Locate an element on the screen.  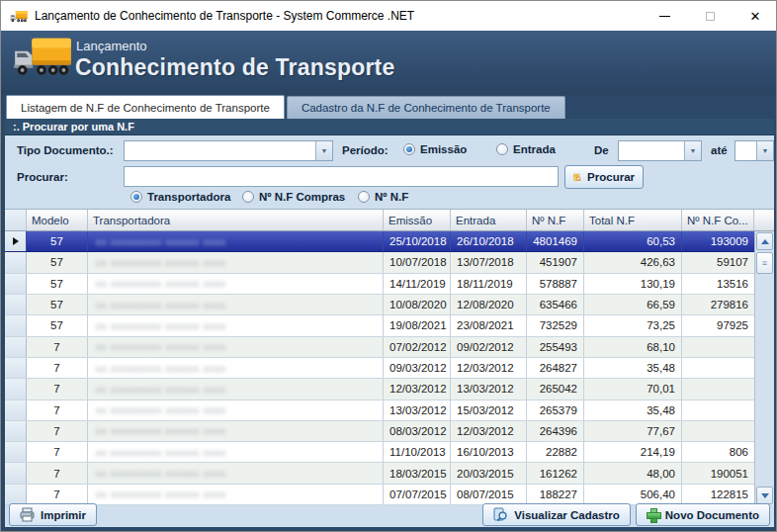
table-row: 7 xx xxxxxxxxx xxxxxx xxxx 07/07/2015 08… is located at coordinates (380, 494).